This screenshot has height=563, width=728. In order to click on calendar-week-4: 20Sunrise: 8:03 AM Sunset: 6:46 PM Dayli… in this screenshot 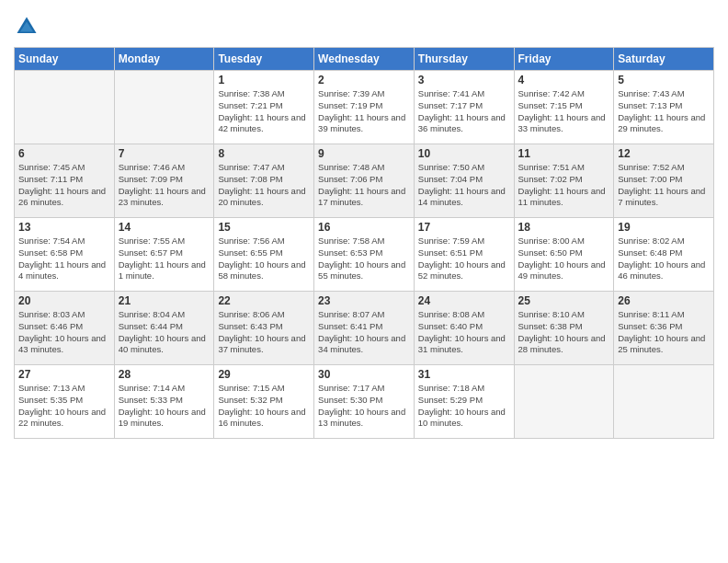, I will do `click(364, 328)`.